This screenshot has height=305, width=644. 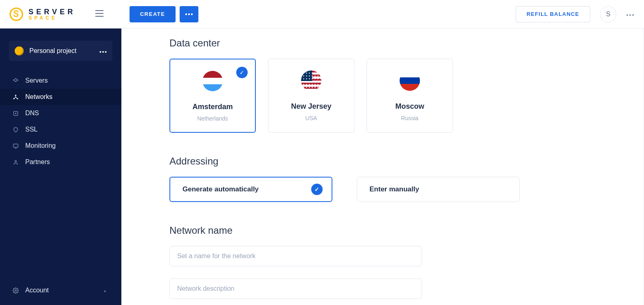 What do you see at coordinates (52, 12) in the screenshot?
I see `brand-name-top: SERVER` at bounding box center [52, 12].